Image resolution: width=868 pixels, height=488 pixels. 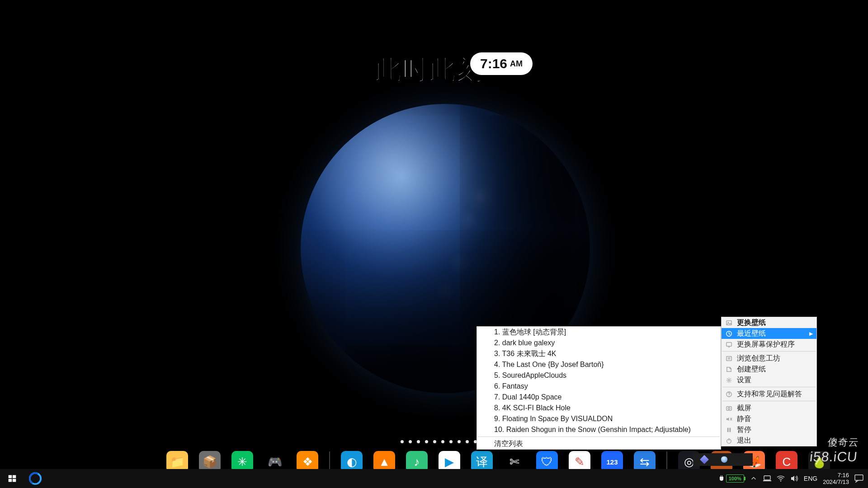 I want to click on battery-indicator: 100%, so click(x=731, y=479).